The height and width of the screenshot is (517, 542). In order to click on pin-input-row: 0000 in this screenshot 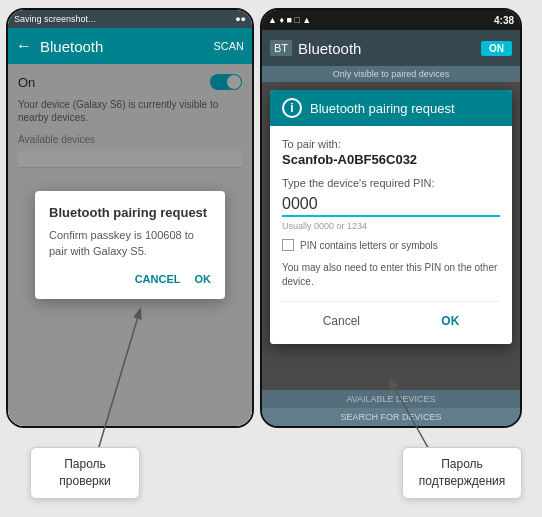, I will do `click(391, 206)`.